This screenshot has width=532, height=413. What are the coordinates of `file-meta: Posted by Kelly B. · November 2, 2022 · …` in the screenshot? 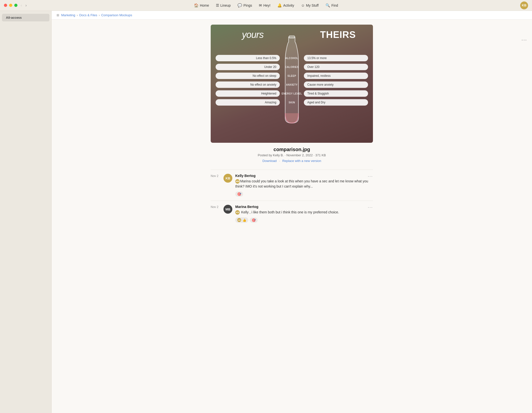 It's located at (292, 155).